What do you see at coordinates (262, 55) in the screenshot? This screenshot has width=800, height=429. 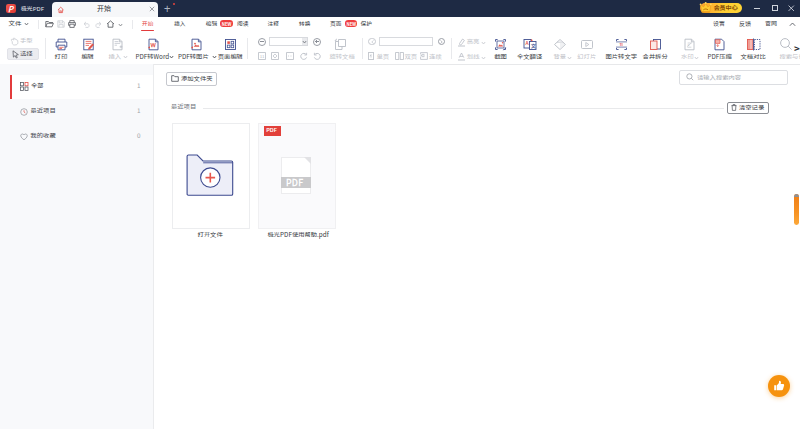 I see `svg-text: 11` at bounding box center [262, 55].